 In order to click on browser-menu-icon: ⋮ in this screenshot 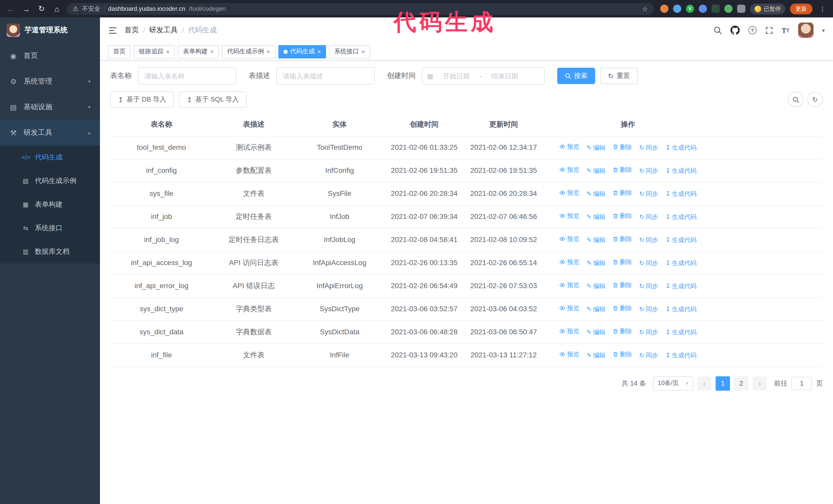, I will do `click(823, 9)`.